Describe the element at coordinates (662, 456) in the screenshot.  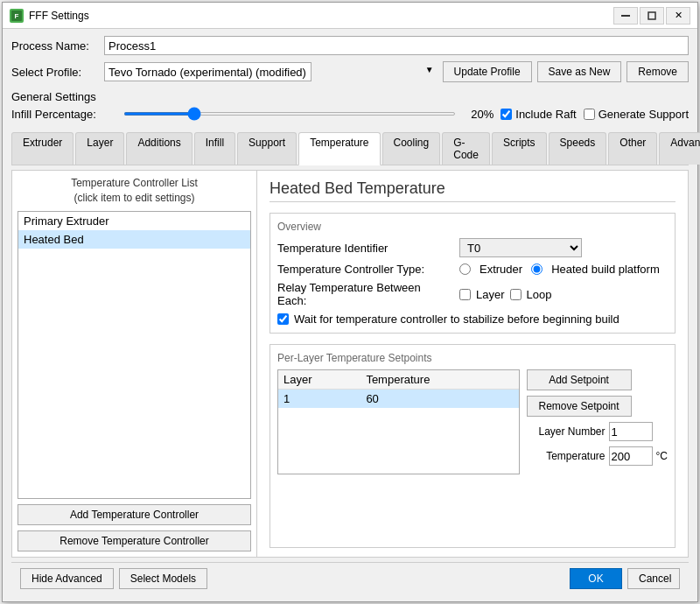
I see `temperature-unit: °C` at that location.